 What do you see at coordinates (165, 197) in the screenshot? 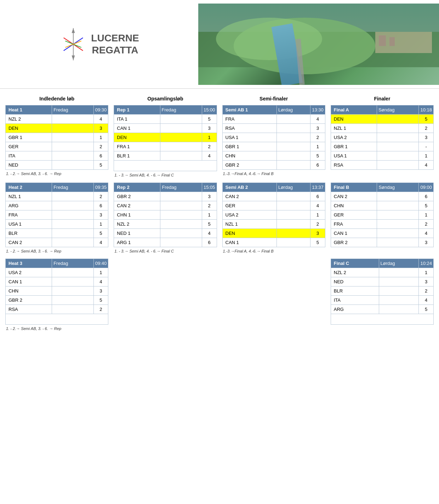
I see `table-row: GBR 2 3` at bounding box center [165, 197].